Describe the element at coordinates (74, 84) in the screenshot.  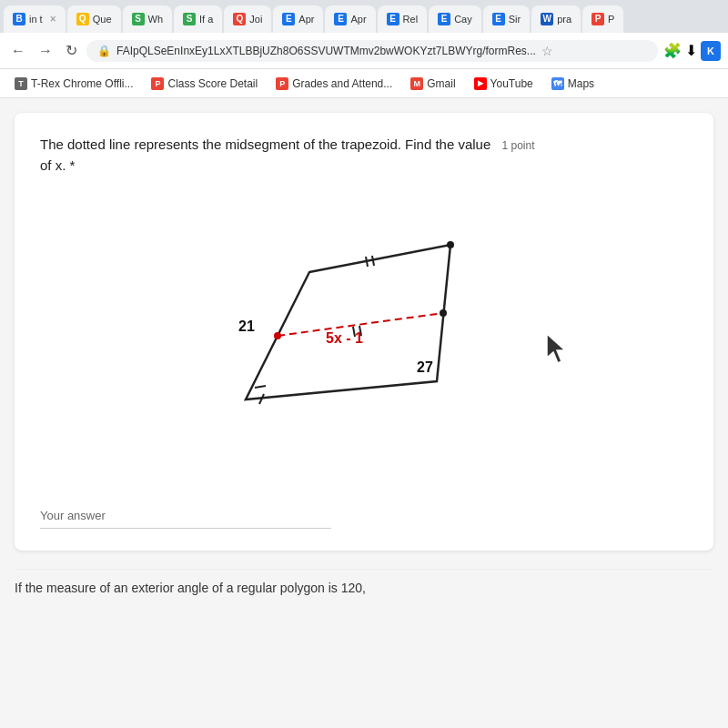
I see `bookmark-trex: T T-Rex Chrome Offli...` at that location.